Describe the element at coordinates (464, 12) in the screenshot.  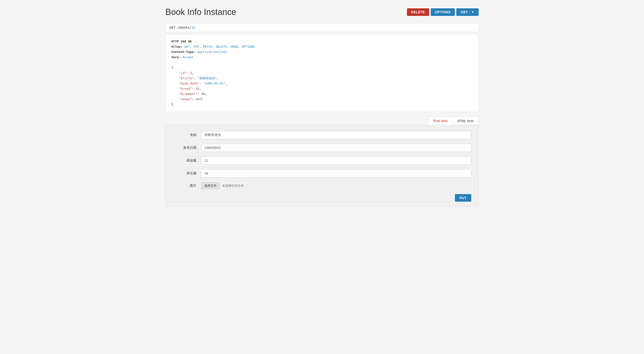
I see `get-label: GET` at that location.